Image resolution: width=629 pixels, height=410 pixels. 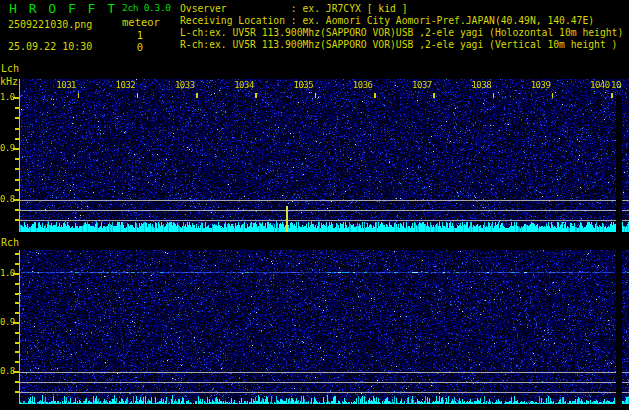 What do you see at coordinates (402, 34) in the screenshot?
I see `lch-receiver-info-line: L-ch:ex. UV5R 113.900Mhz(SAPPORO VOR)USB…` at bounding box center [402, 34].